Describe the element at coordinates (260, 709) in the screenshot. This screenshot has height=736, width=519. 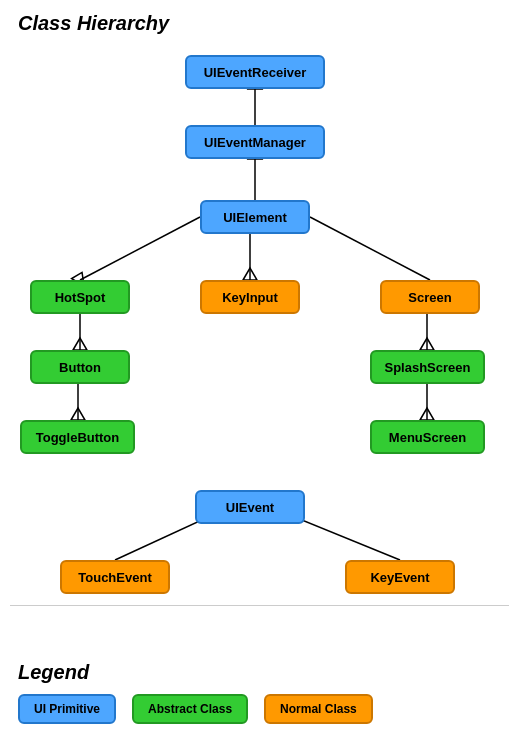
I see `legend-items: UI Primitive Abstract Class Normal Class` at that location.